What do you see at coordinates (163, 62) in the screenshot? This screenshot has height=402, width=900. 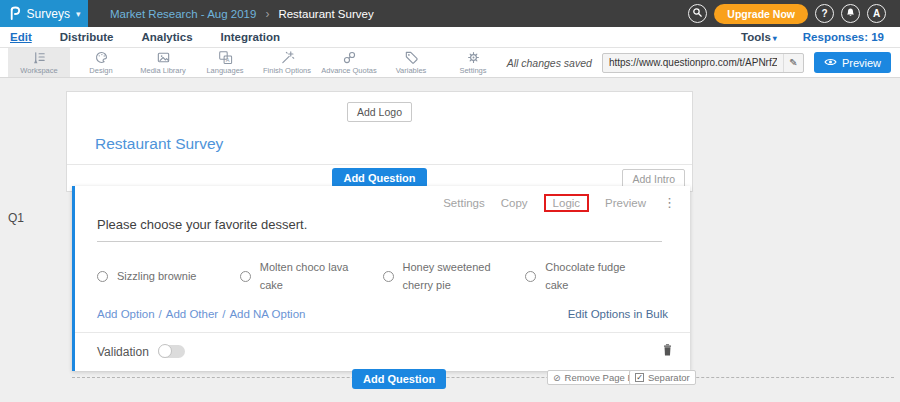 I see `toolbar-tab-media-library: Media Library` at bounding box center [163, 62].